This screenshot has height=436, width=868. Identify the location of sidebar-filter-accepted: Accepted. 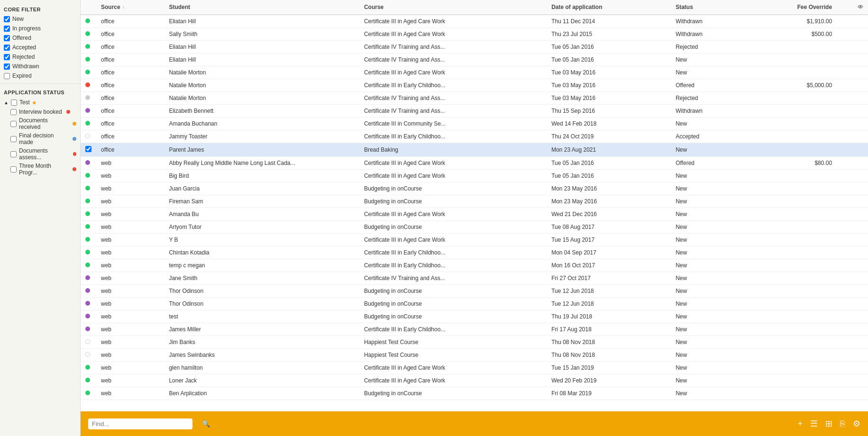
(40, 47).